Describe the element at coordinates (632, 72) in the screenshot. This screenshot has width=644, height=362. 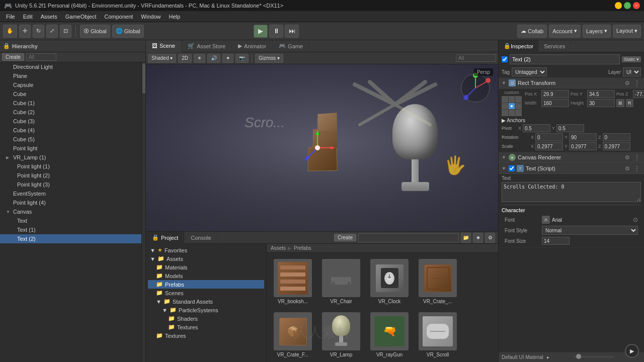
I see `layer-select: UI` at that location.